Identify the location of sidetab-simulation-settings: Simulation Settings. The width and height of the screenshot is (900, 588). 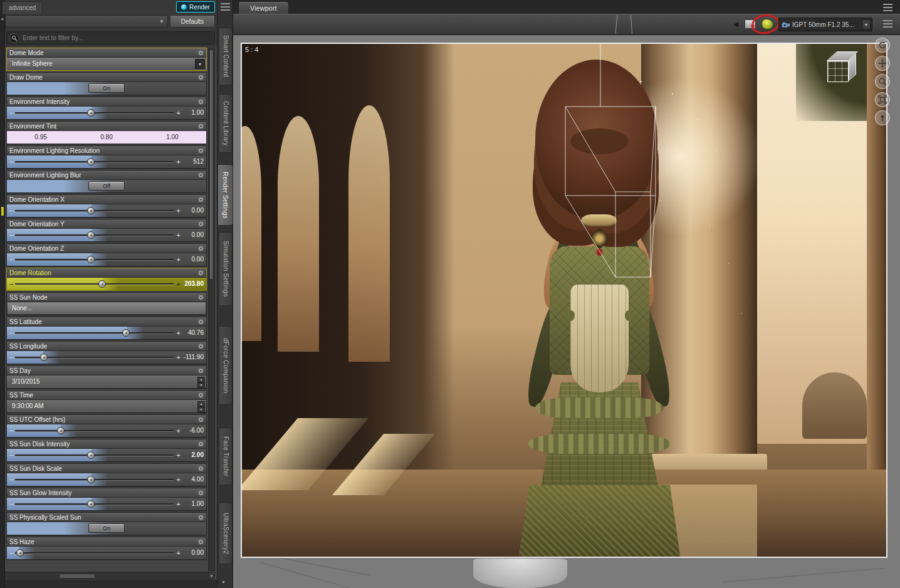
(226, 269).